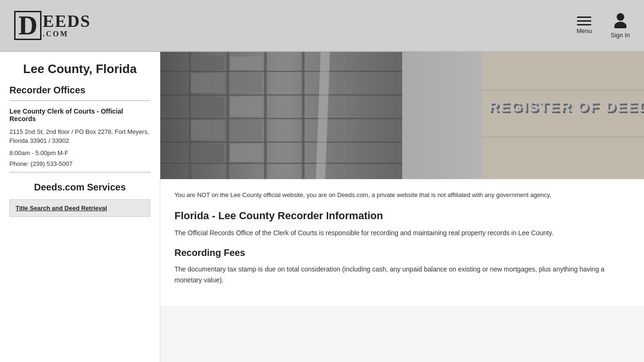  Describe the element at coordinates (28, 25) in the screenshot. I see `logo-d-letter: D` at that location.